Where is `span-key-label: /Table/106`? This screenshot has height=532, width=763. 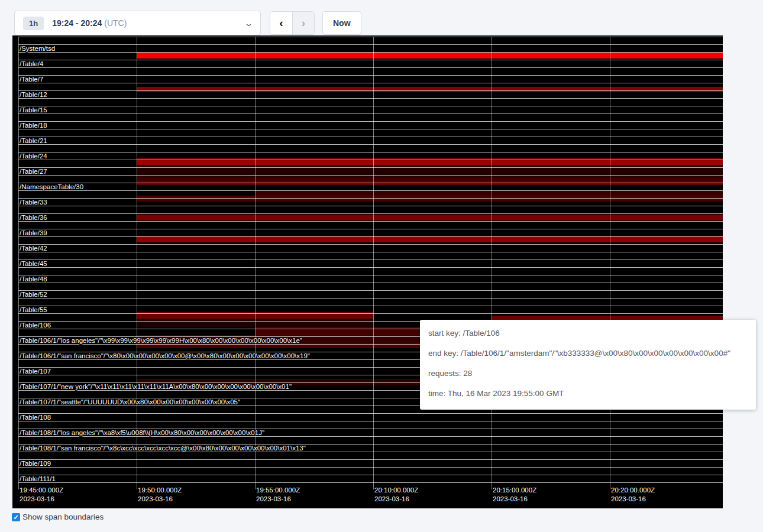 span-key-label: /Table/106 is located at coordinates (35, 325).